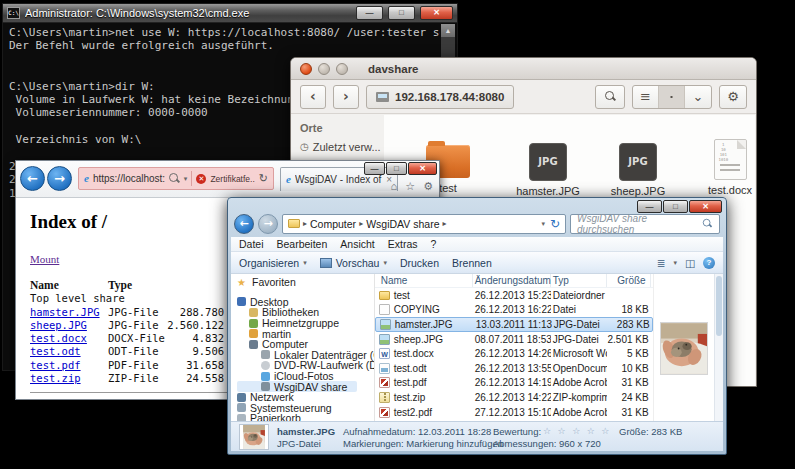 The width and height of the screenshot is (795, 469). What do you see at coordinates (174, 178) in the screenshot?
I see `search-icon` at bounding box center [174, 178].